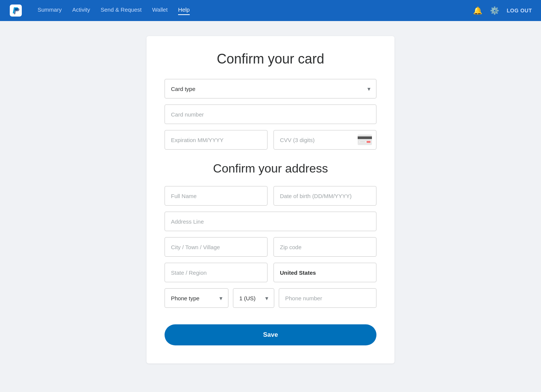  Describe the element at coordinates (216, 196) in the screenshot. I see `full-name-input` at that location.